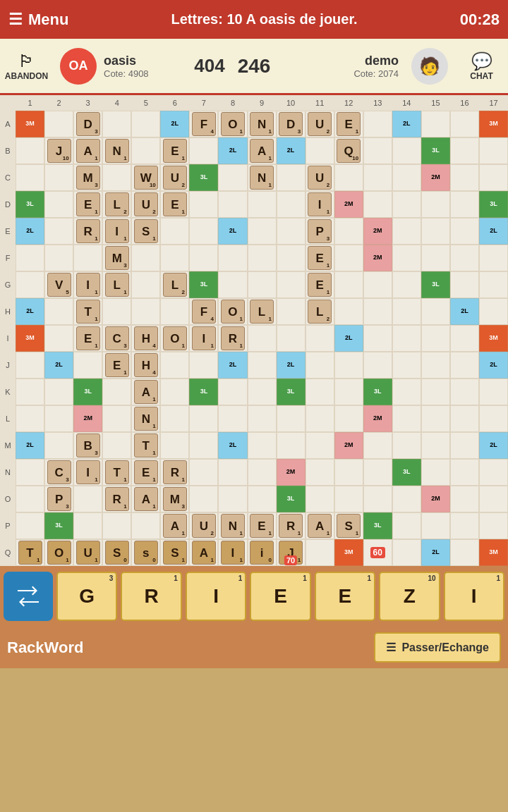  I want to click on cell-K7: 3L, so click(203, 392).